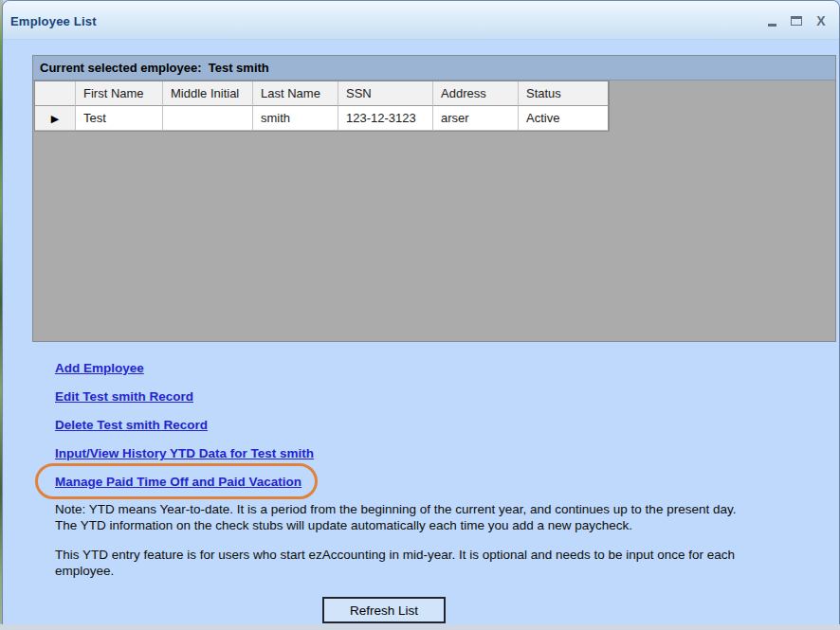 This screenshot has height=630, width=840. Describe the element at coordinates (563, 118) in the screenshot. I see `cell-status: Active` at that location.